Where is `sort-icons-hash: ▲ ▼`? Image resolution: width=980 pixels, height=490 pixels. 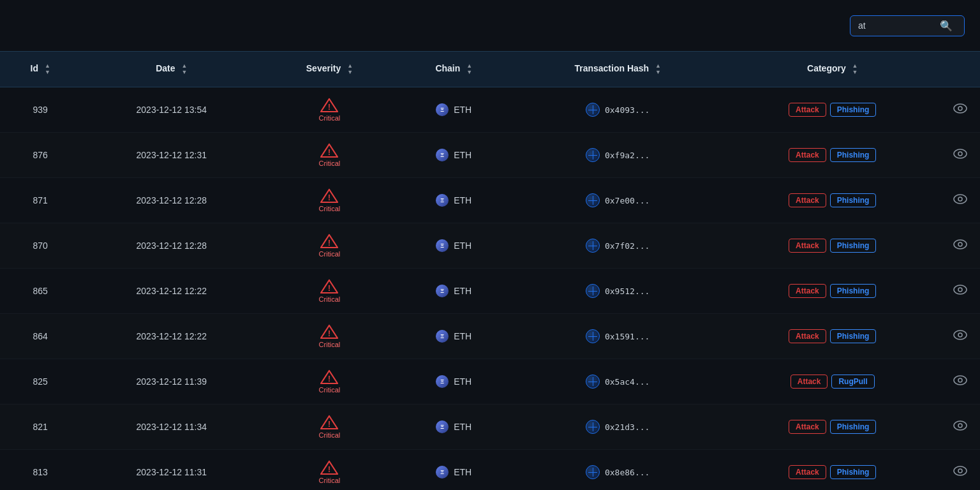
sort-icons-hash: ▲ ▼ is located at coordinates (658, 69).